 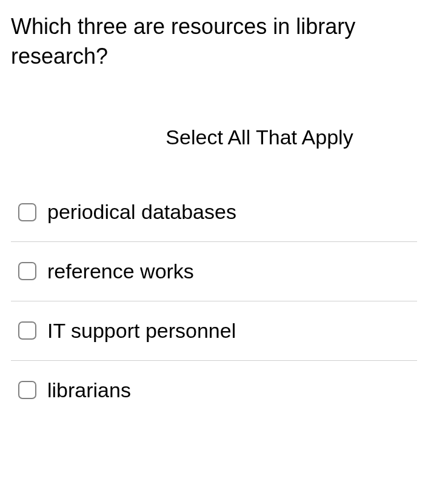 What do you see at coordinates (214, 41) in the screenshot?
I see `question-text: Which three are resources in library res…` at bounding box center [214, 41].